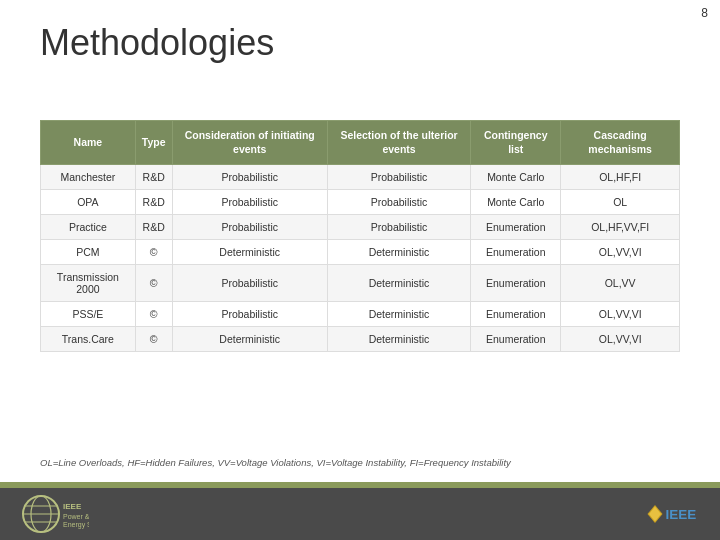  What do you see at coordinates (88, 178) in the screenshot?
I see `table-cell: Manchester` at bounding box center [88, 178].